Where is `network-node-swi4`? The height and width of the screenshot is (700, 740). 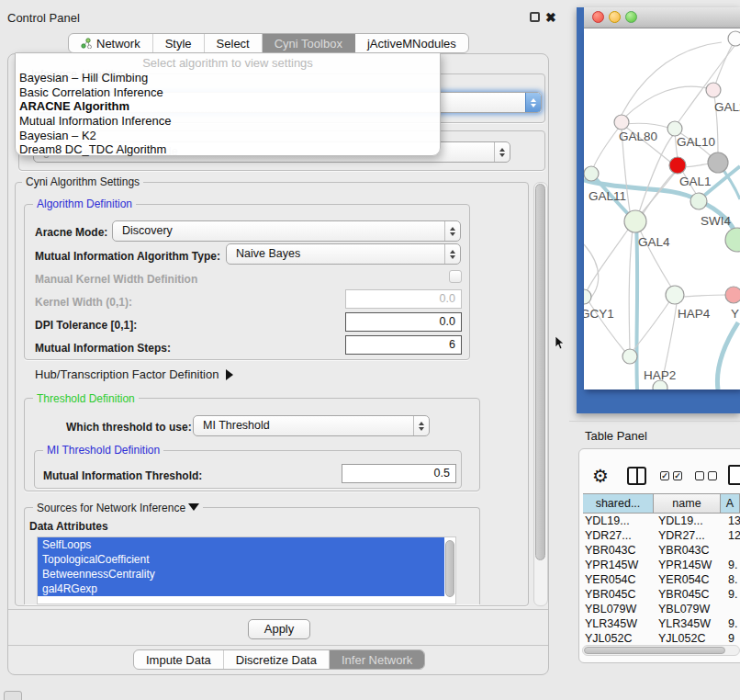
network-node-swi4 is located at coordinates (699, 201).